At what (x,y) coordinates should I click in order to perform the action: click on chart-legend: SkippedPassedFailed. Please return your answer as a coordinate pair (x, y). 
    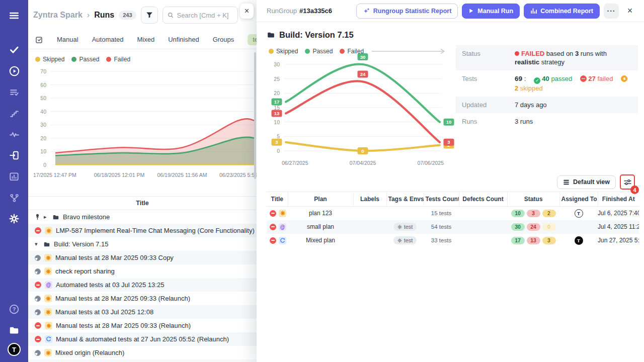
    Looking at the image, I should click on (142, 59).